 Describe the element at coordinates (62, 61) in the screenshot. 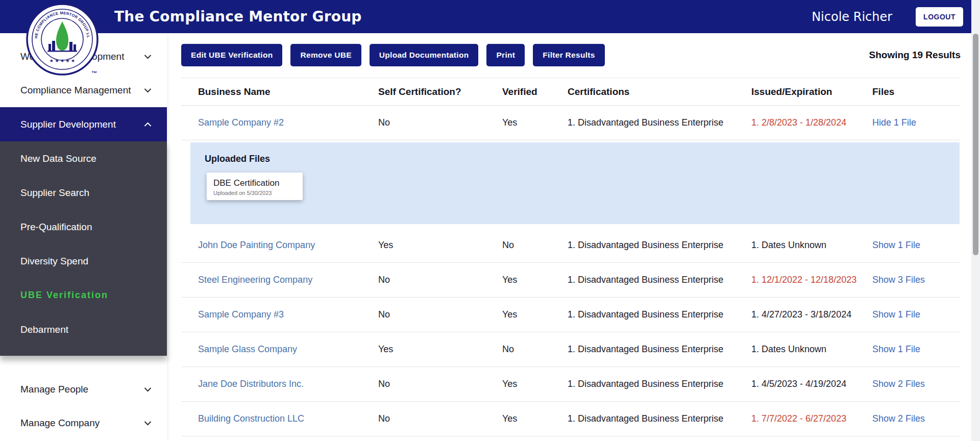

I see `logo-stars: ★ ★ ★ ★ ★` at that location.